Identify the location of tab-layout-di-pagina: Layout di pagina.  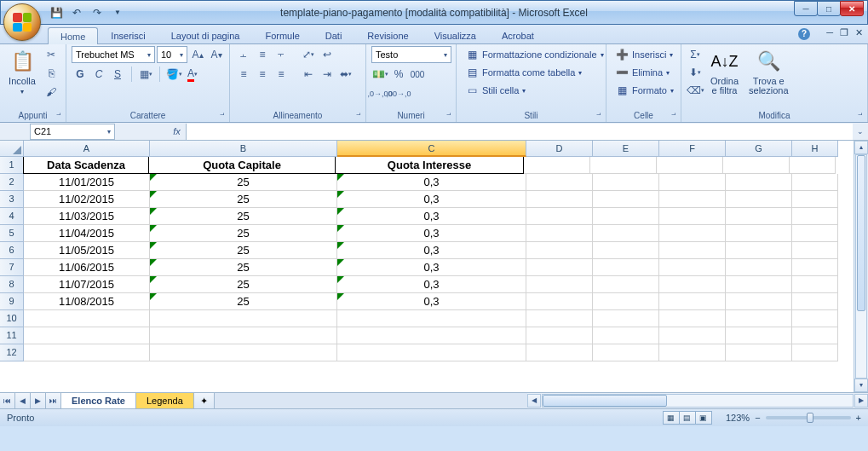
(206, 35).